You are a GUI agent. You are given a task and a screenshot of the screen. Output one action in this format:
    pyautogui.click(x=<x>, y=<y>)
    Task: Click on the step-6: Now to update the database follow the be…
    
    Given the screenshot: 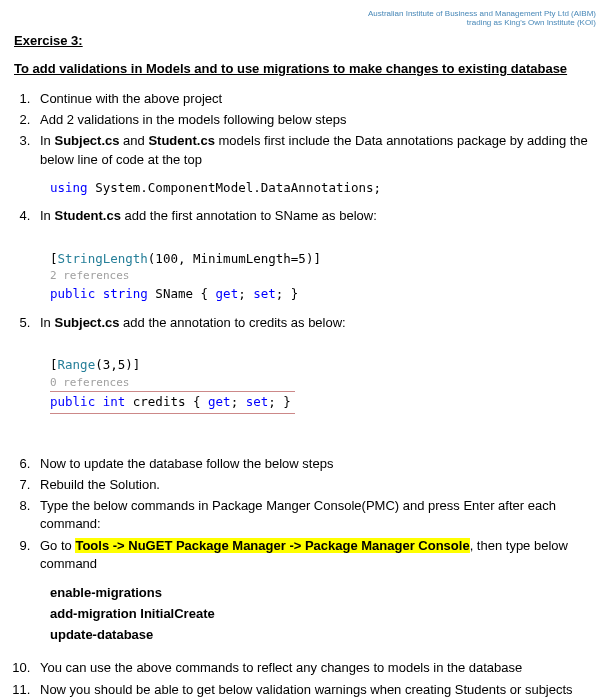 What is the action you would take?
    pyautogui.click(x=315, y=464)
    